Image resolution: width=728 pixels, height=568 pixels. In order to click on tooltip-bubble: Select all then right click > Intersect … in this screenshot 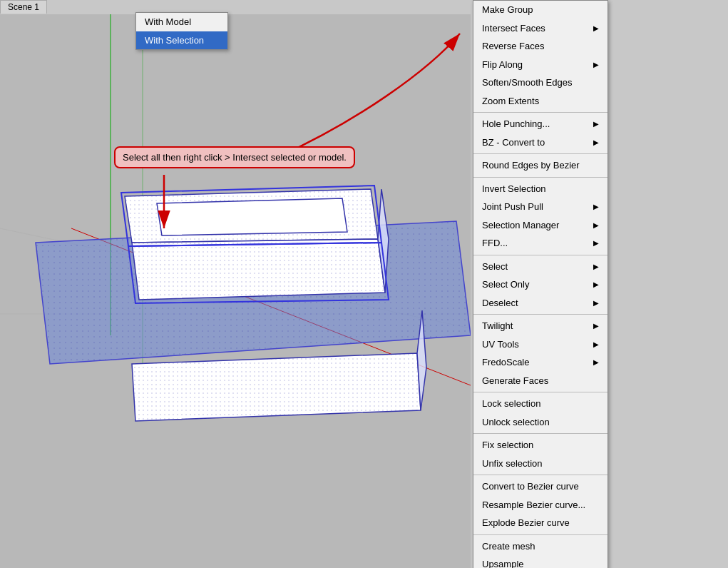, I will do `click(235, 157)`.